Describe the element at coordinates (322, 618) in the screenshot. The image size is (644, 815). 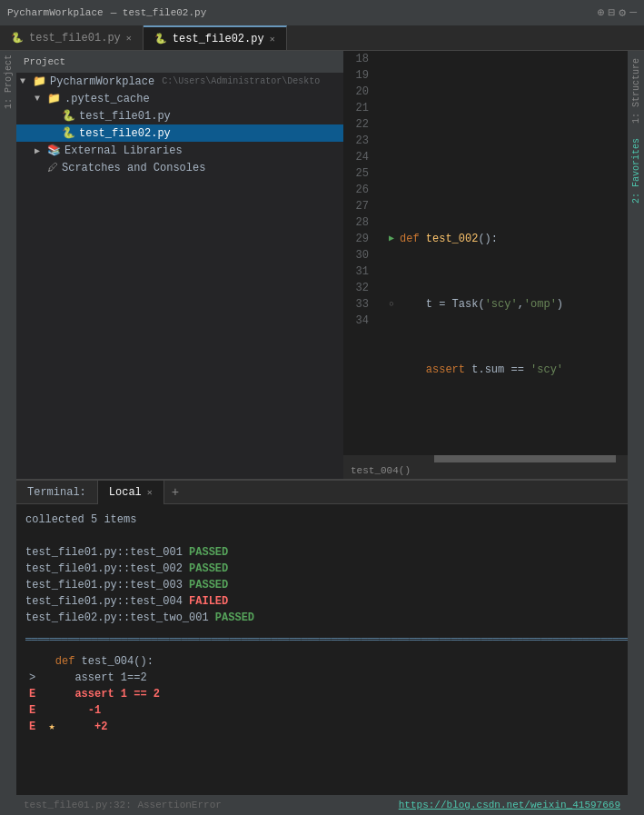
I see `terminal-line-test-two001: test_file02.py::test_two_001 PASSED` at that location.